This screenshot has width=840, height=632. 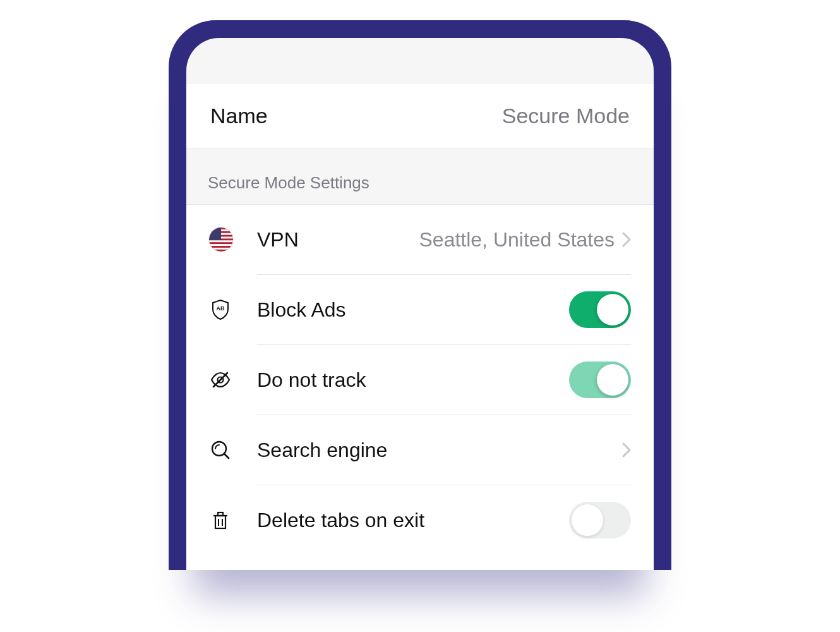 What do you see at coordinates (233, 520) in the screenshot?
I see `trash-icon` at bounding box center [233, 520].